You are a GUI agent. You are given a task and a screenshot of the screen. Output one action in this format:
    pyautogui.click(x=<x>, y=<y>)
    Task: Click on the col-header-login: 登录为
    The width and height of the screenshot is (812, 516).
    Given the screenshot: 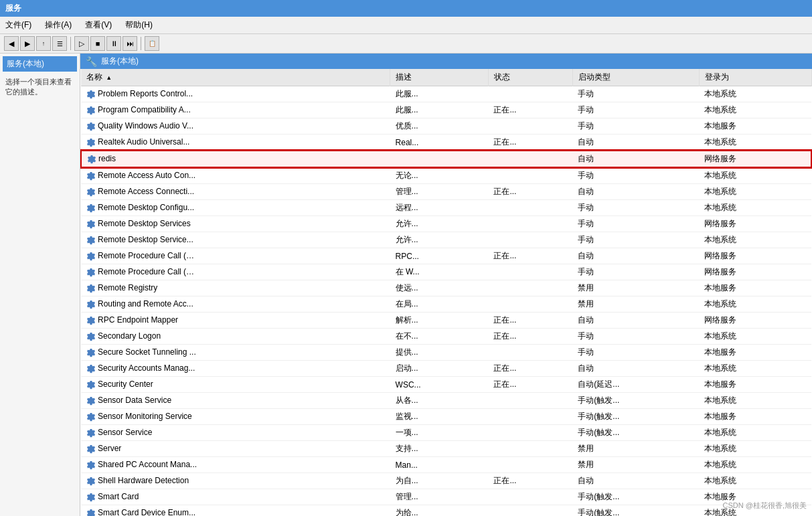 What is the action you would take?
    pyautogui.click(x=755, y=78)
    